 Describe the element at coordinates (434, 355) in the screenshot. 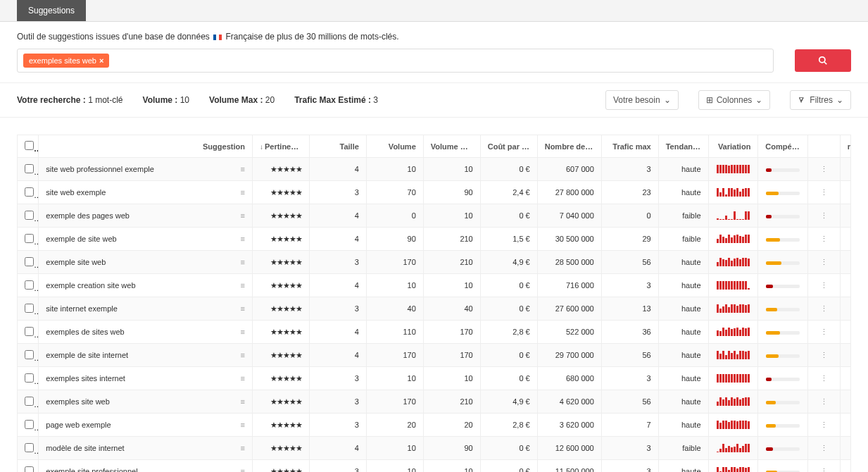

I see `table-row: exemple de site internet≡ ★★★★★ 4 170 17…` at that location.